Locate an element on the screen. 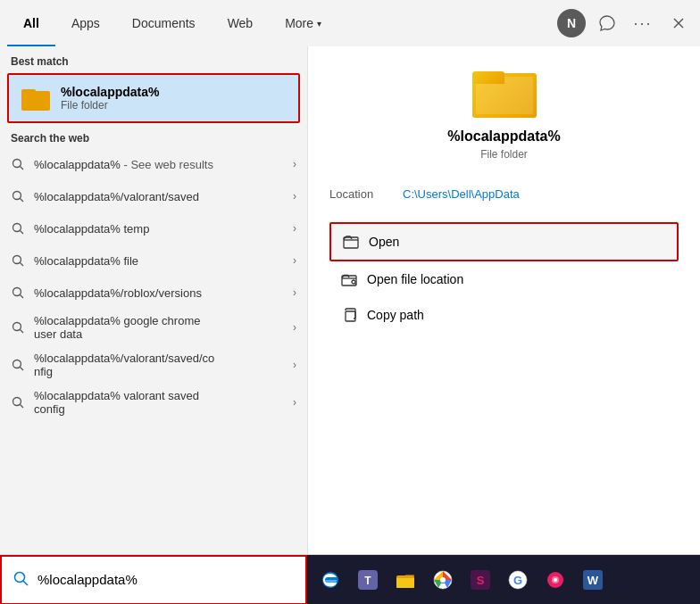 The height and width of the screenshot is (604, 700). teams-icon: T is located at coordinates (368, 580).